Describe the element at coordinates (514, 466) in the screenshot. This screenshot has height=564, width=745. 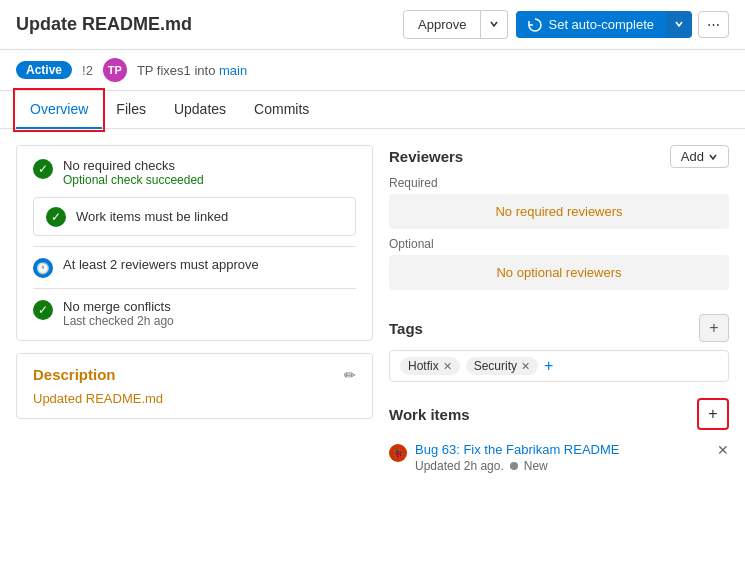
I see `work-item-status-dot` at that location.